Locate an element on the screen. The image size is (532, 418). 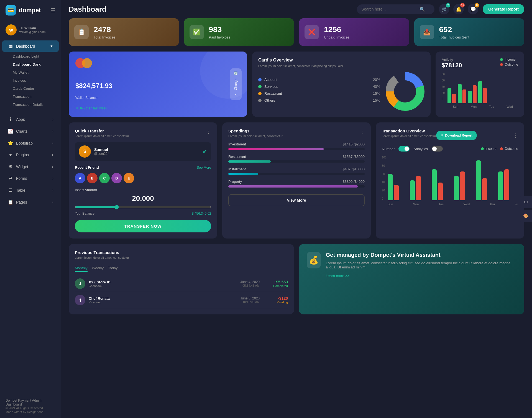
restaurant-label: Restaurant is located at coordinates (317, 94).